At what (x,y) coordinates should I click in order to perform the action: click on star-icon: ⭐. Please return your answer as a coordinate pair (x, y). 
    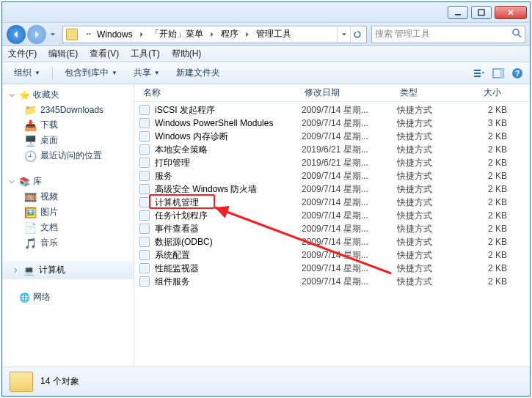
    Looking at the image, I should click on (24, 95).